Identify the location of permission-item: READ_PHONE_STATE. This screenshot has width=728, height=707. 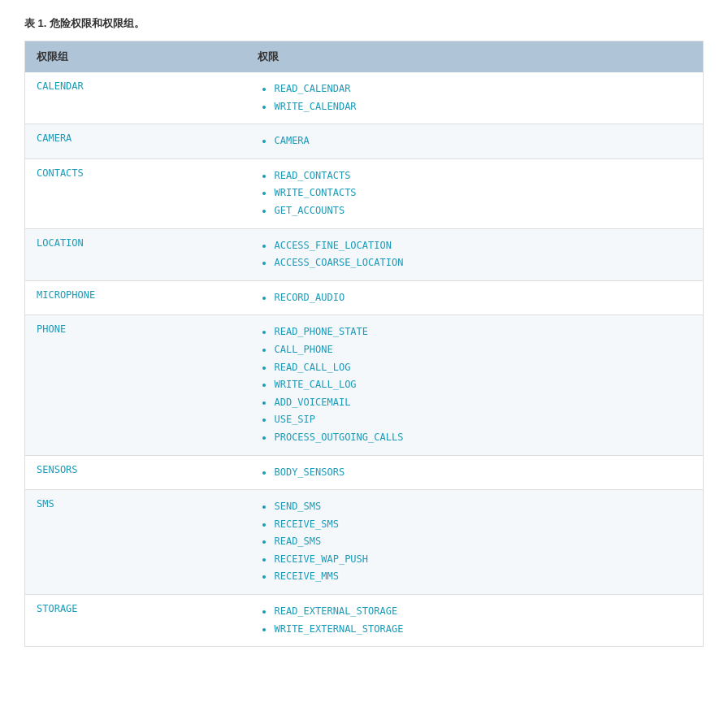
(483, 332).